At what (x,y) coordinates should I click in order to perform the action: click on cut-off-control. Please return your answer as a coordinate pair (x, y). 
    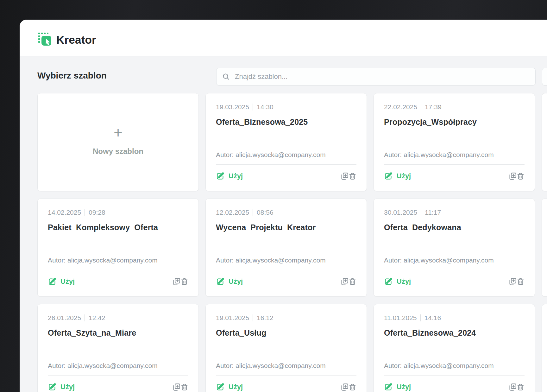
    Looking at the image, I should click on (544, 77).